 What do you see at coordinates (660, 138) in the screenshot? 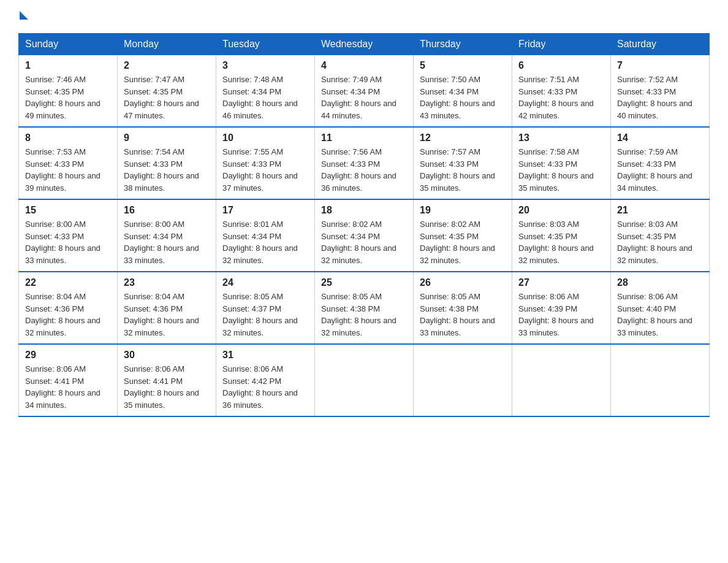
I see `day-number: 14` at bounding box center [660, 138].